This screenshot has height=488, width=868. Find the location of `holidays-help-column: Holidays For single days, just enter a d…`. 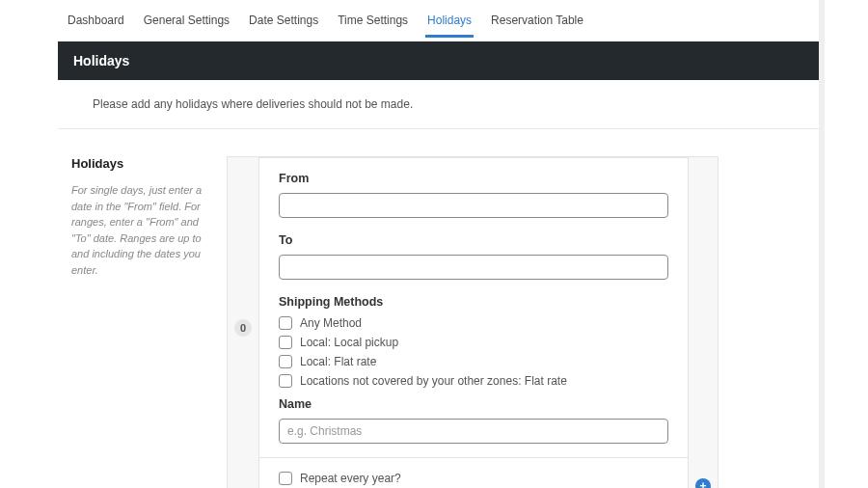

holidays-help-column: Holidays For single days, just enter a d… is located at coordinates (143, 322).